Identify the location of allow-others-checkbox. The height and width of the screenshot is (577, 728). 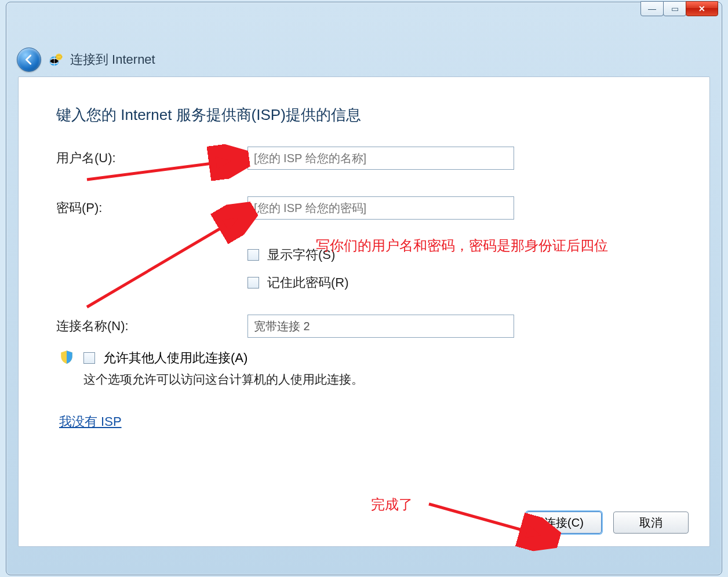
(89, 358).